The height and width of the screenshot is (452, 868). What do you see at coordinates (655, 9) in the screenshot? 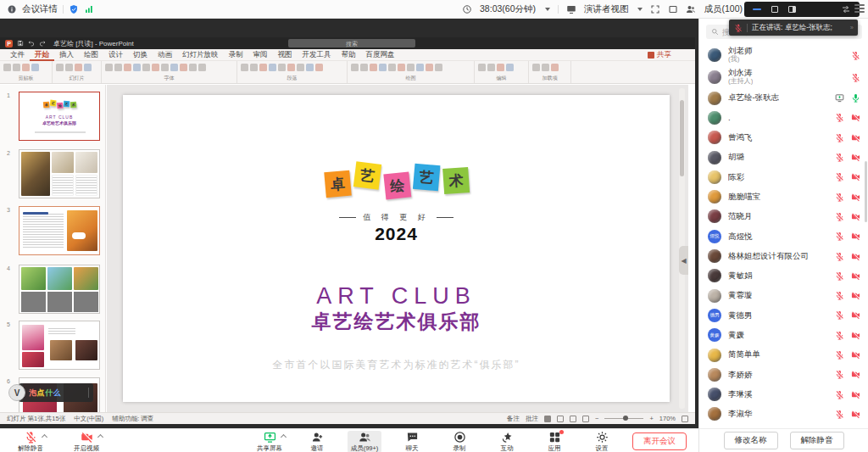
I see `fullscreen-icon` at bounding box center [655, 9].